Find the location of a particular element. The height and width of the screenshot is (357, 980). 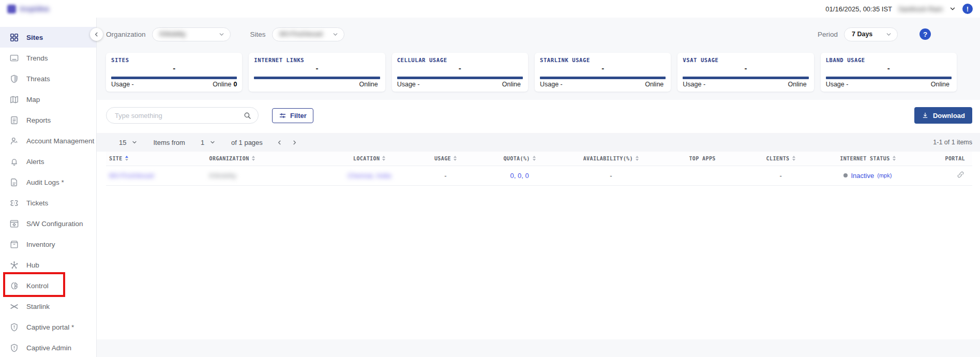

sidebar-item-account-management: Account Management is located at coordinates (48, 141).